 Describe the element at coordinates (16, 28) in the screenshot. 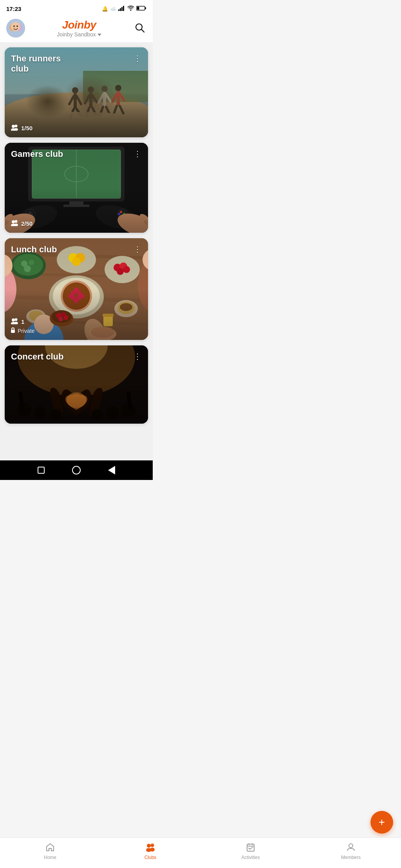

I see `avatar` at that location.